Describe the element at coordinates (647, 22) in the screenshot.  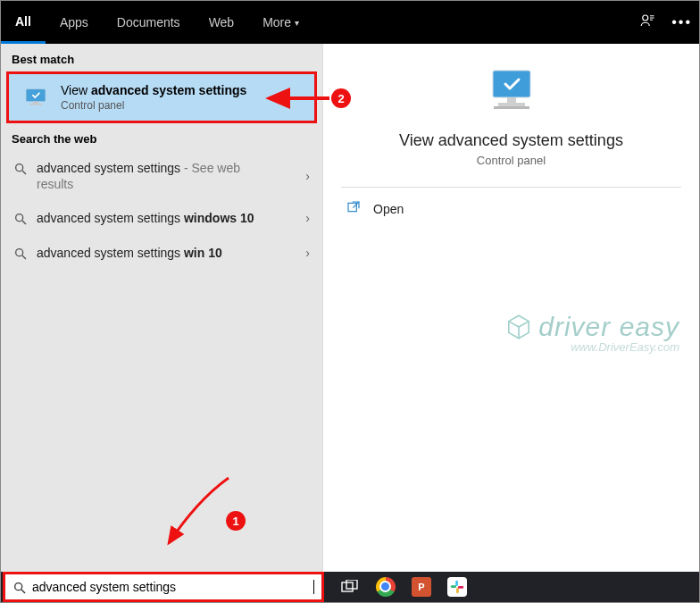
I see `feedback-icon` at that location.